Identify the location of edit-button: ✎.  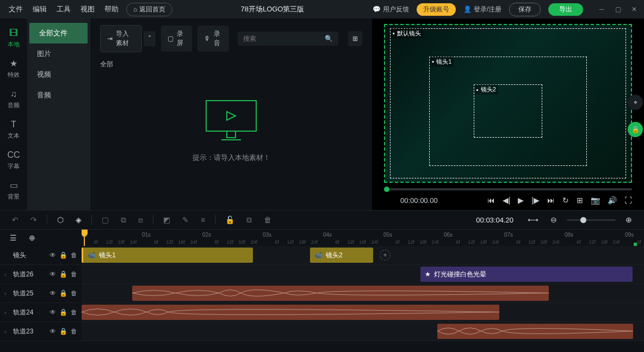
(185, 220).